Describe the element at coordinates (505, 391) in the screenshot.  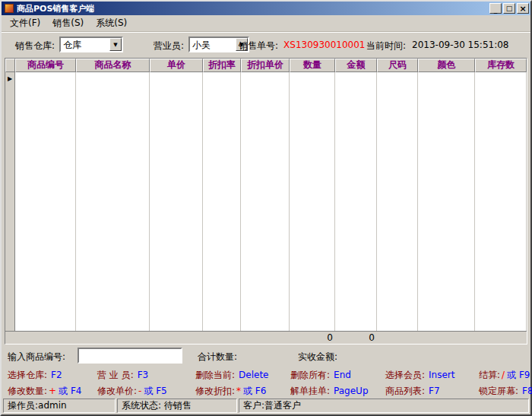
I see `hotkey-lock-screen: 锁定屏幕:F8` at that location.